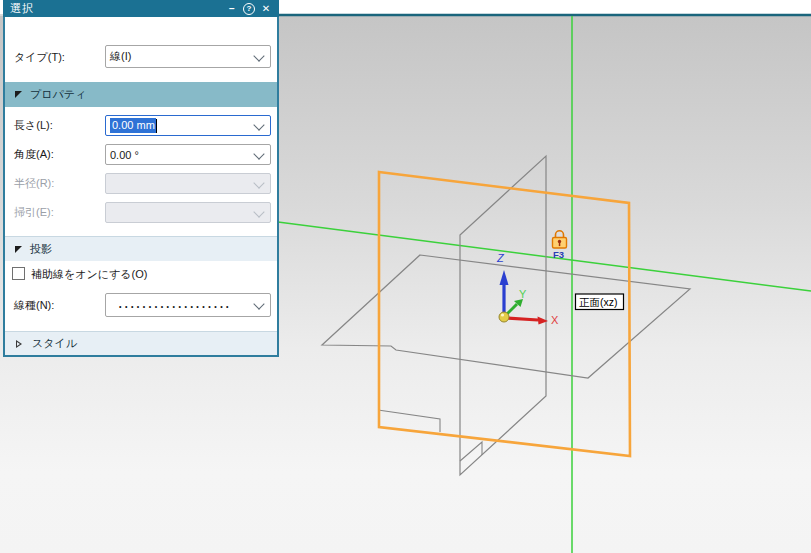 This screenshot has height=553, width=811. I want to click on lock-keyhole-stem, so click(560, 245).